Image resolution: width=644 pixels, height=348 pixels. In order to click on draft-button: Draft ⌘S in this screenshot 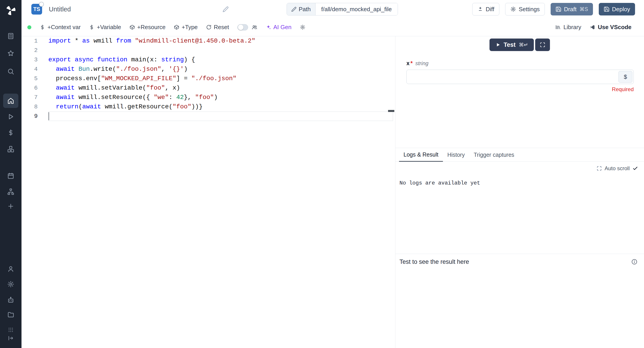, I will do `click(572, 9)`.